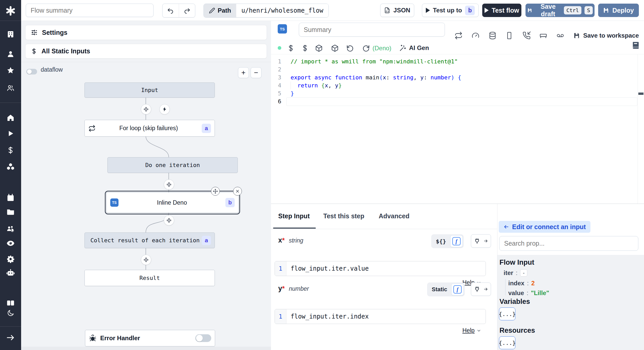  I want to click on suspend-phone-icon, so click(527, 36).